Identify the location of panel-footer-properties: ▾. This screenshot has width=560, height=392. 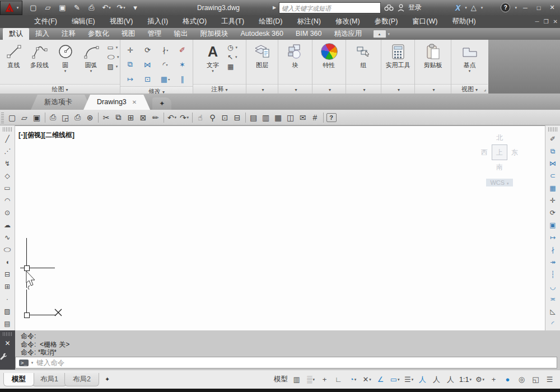
(329, 88).